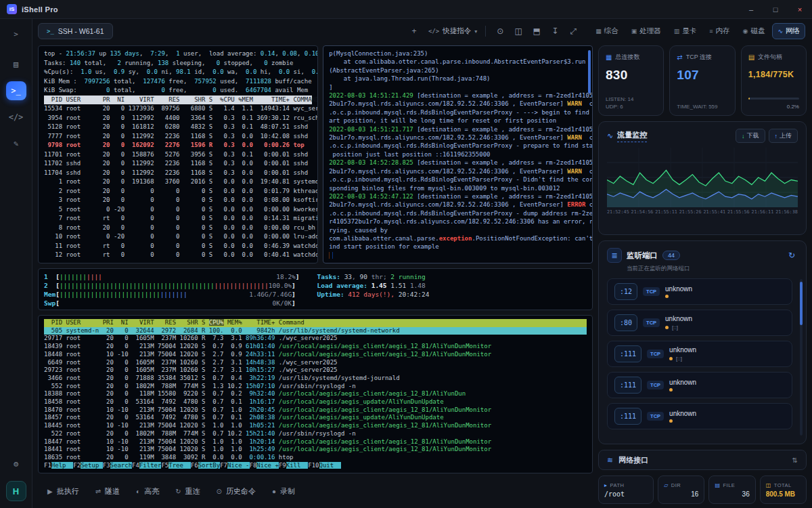 The width and height of the screenshot is (812, 508). I want to click on tab-cpu: ▣处理器, so click(646, 31).